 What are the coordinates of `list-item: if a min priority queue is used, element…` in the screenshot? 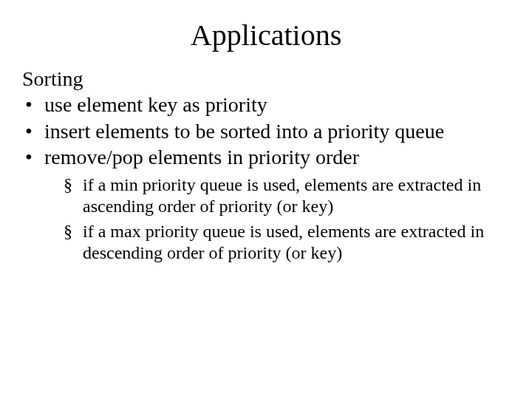 It's located at (283, 196).